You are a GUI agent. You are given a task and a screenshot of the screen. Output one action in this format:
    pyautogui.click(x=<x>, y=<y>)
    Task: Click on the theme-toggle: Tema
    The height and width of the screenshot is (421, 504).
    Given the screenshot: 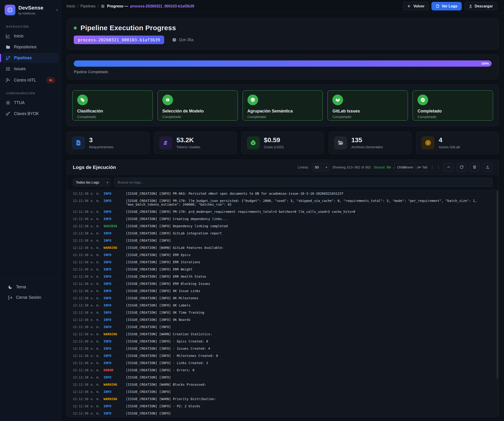 What is the action you would take?
    pyautogui.click(x=30, y=287)
    